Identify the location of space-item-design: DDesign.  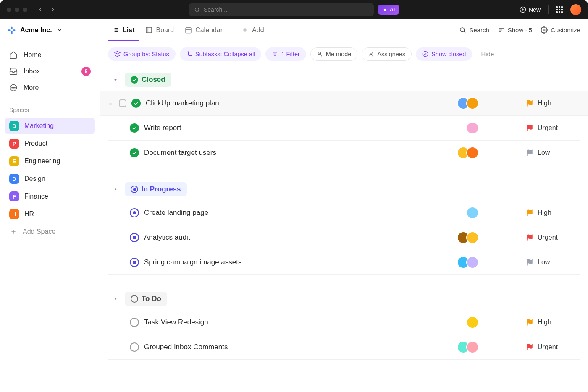
(50, 179).